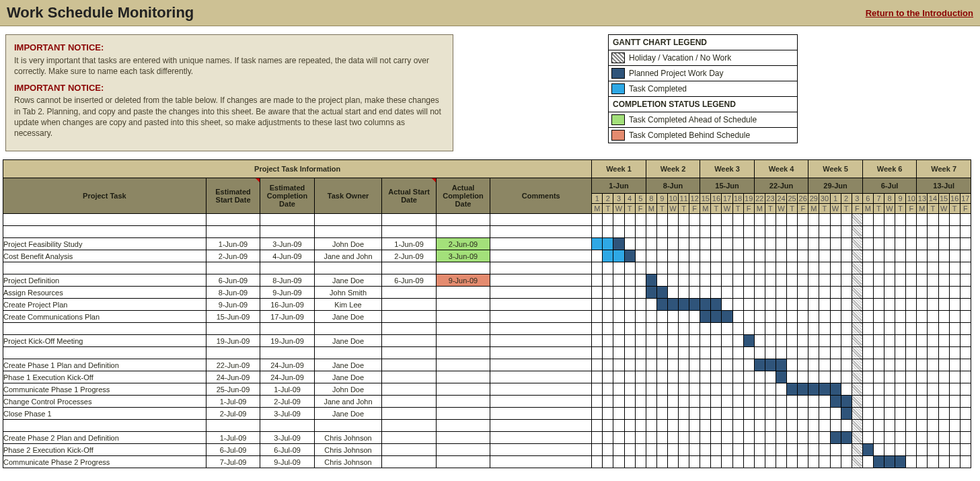 This screenshot has width=980, height=481. Describe the element at coordinates (287, 365) in the screenshot. I see `cell-est-end: 24-Jun-09` at that location.